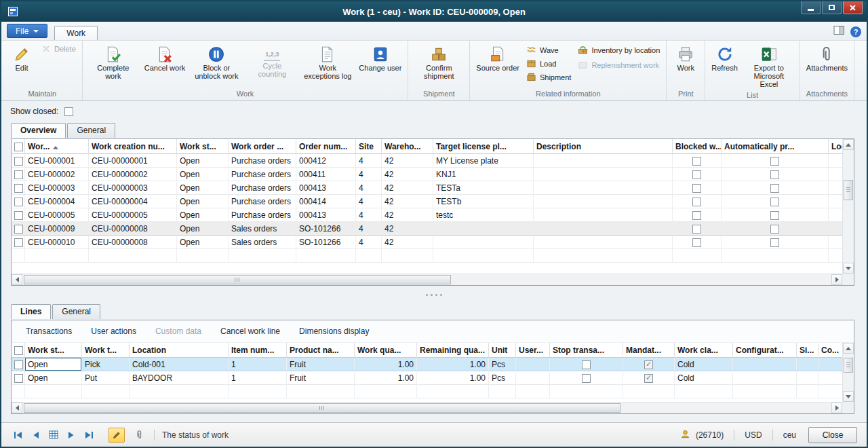 Image resolution: width=868 pixels, height=448 pixels. I want to click on line-row: Open Put BAYDOOR 1 Fruit 1.00 1.00 Pcs C…, so click(427, 378).